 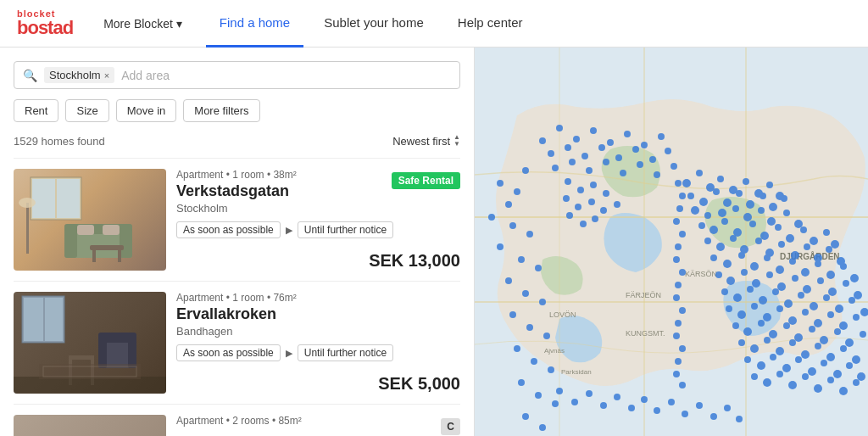 What do you see at coordinates (254, 24) in the screenshot?
I see `nav-find-home: Find a home` at bounding box center [254, 24].